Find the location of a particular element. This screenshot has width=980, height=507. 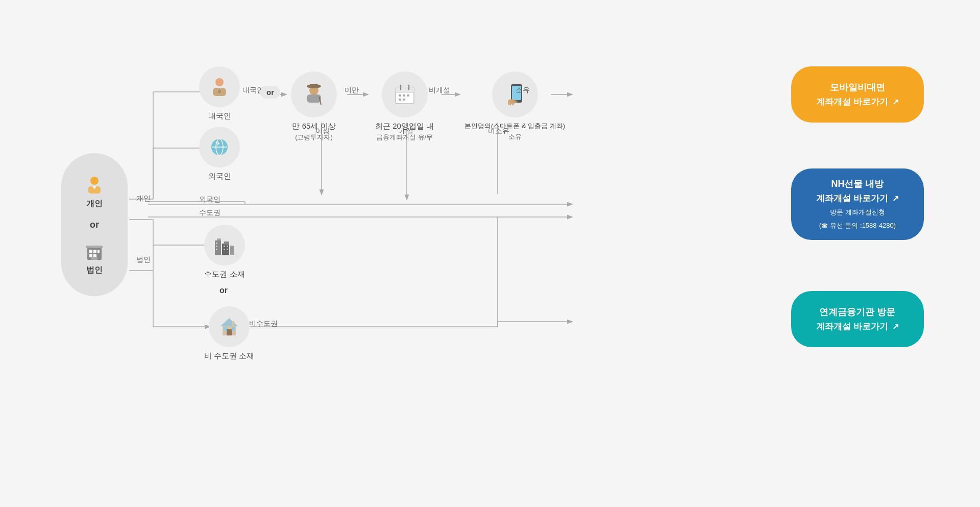

gaetin-bracket-label: 개인 is located at coordinates (143, 199).